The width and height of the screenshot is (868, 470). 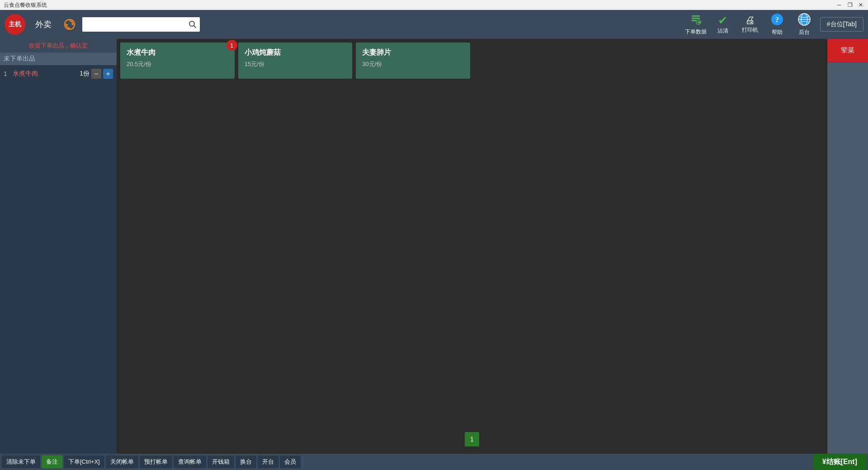 What do you see at coordinates (193, 24) in the screenshot?
I see `search-icon` at bounding box center [193, 24].